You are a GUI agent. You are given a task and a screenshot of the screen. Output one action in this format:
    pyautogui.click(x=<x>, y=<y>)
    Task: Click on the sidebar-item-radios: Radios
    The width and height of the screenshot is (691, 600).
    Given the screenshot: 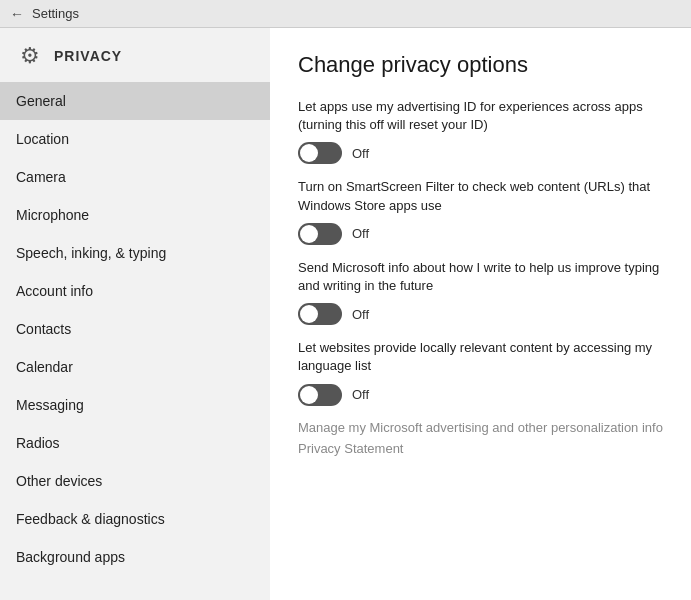 What is the action you would take?
    pyautogui.click(x=135, y=443)
    